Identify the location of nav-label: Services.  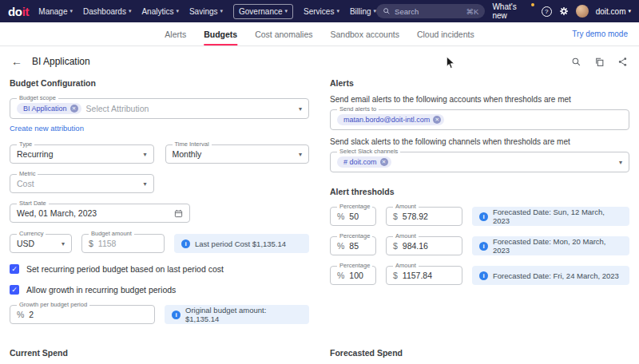
(319, 11).